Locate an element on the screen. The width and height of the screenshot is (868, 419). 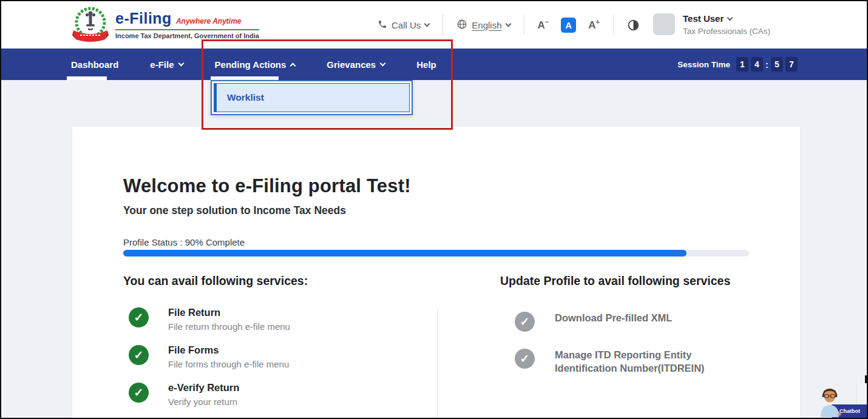
profile-progress-fill is located at coordinates (405, 253).